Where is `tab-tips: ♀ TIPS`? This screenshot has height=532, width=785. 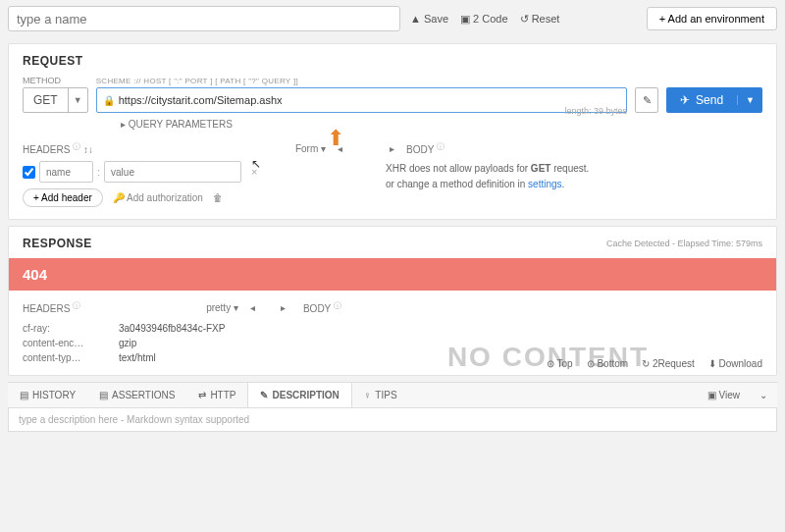
tab-tips: ♀ TIPS is located at coordinates (381, 395).